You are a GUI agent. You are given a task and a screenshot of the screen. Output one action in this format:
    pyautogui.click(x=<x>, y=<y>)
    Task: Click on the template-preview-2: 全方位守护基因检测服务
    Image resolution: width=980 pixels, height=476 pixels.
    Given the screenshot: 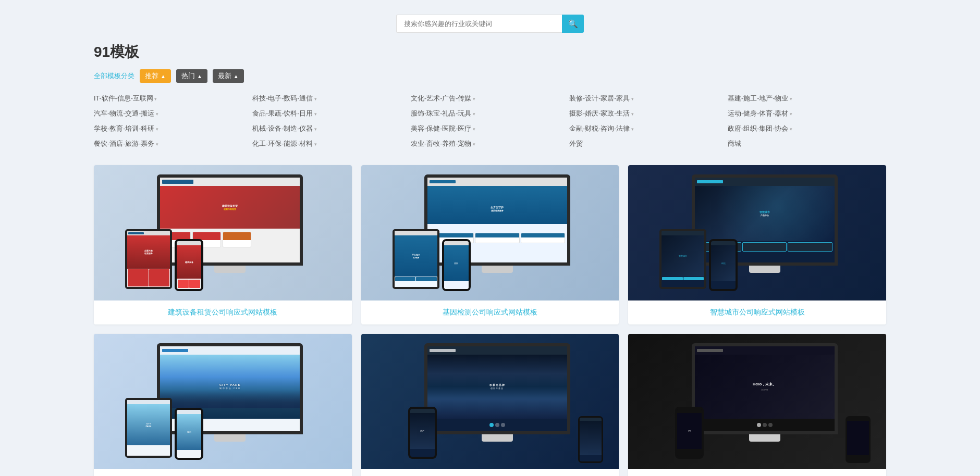 What is the action you would take?
    pyautogui.click(x=490, y=233)
    